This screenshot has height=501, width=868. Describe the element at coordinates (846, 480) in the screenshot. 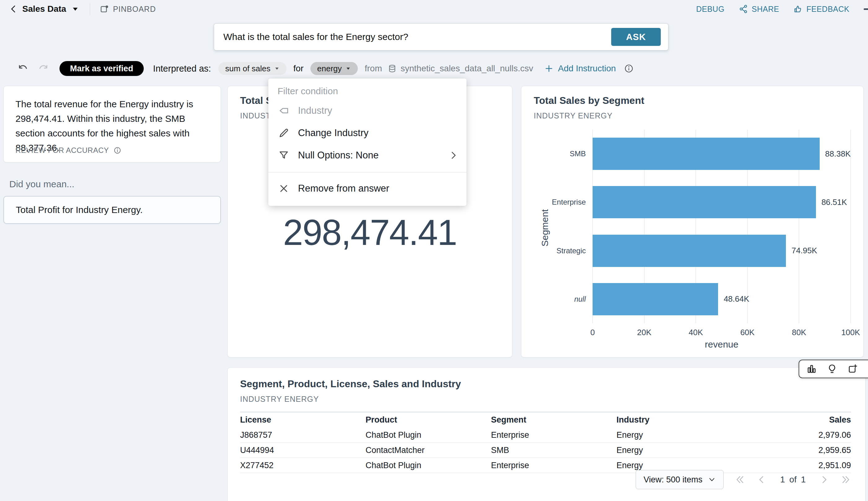

I see `last-page-button` at that location.